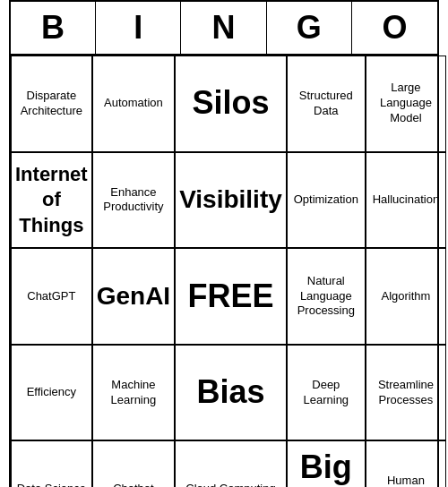 The image size is (448, 487). What do you see at coordinates (326, 393) in the screenshot?
I see `bingo-cell-18: Deep Learning` at bounding box center [326, 393].